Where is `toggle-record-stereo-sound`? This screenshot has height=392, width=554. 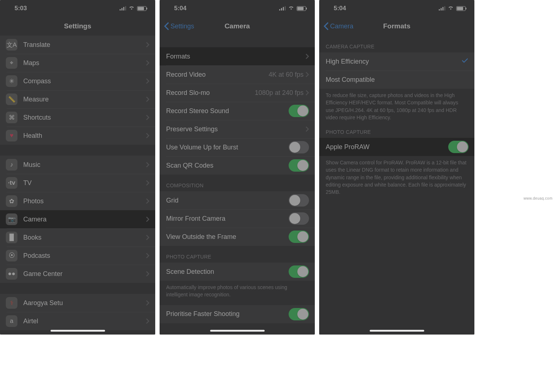 toggle-record-stereo-sound is located at coordinates (299, 111).